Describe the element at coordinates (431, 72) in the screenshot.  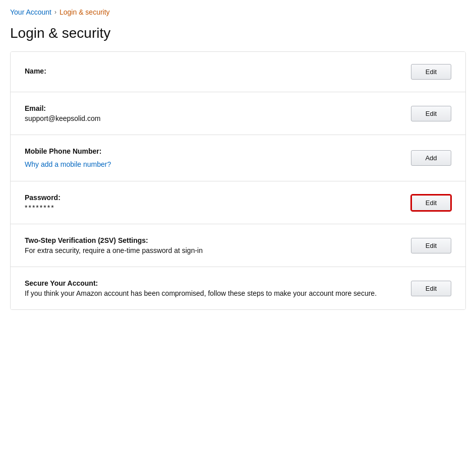
I see `name-edit-button: Edit` at that location.